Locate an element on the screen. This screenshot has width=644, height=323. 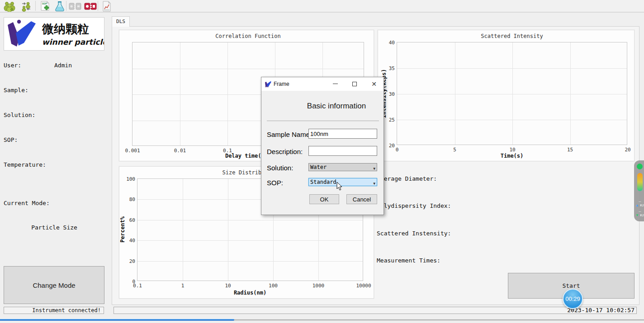
download-value: -- is located at coordinates (639, 211).